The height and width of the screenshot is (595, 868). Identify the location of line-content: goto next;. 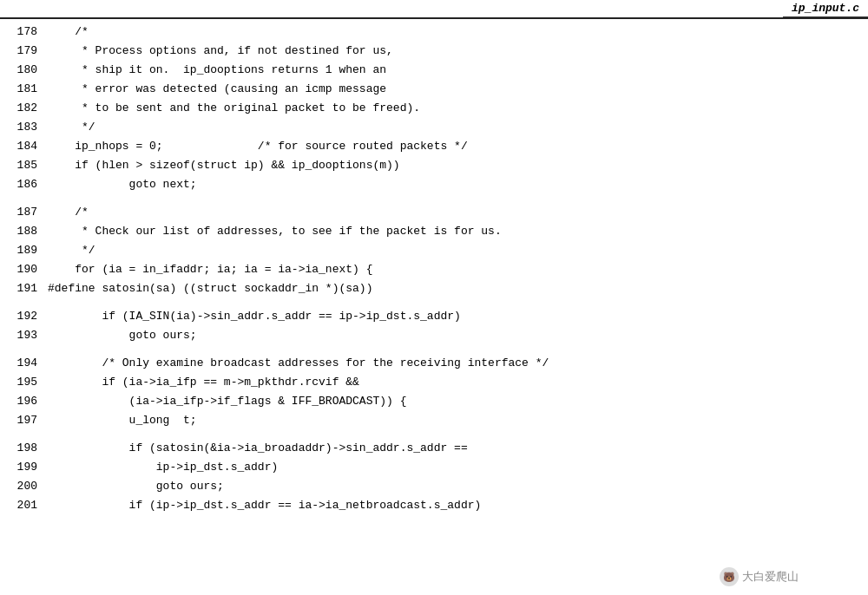
(458, 185).